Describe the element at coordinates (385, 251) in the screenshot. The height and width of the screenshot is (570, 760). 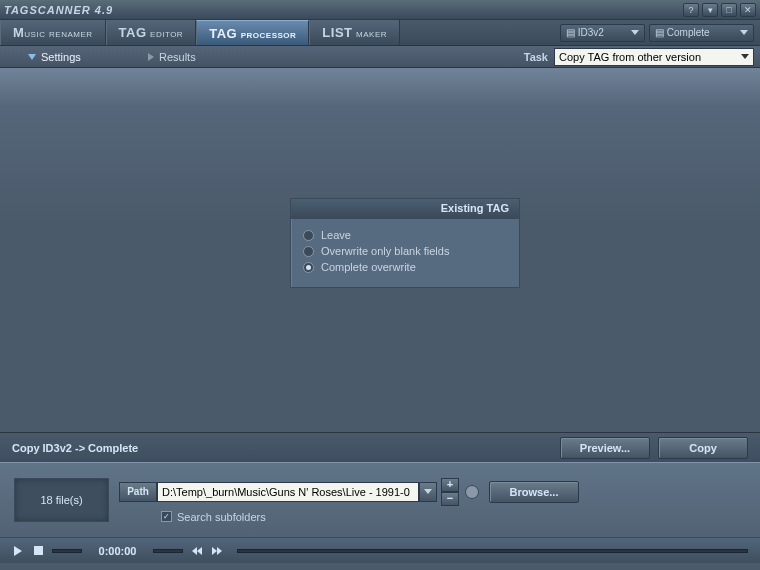
I see `radio-overwrite-blank-label: Overwrite only blank fields` at that location.